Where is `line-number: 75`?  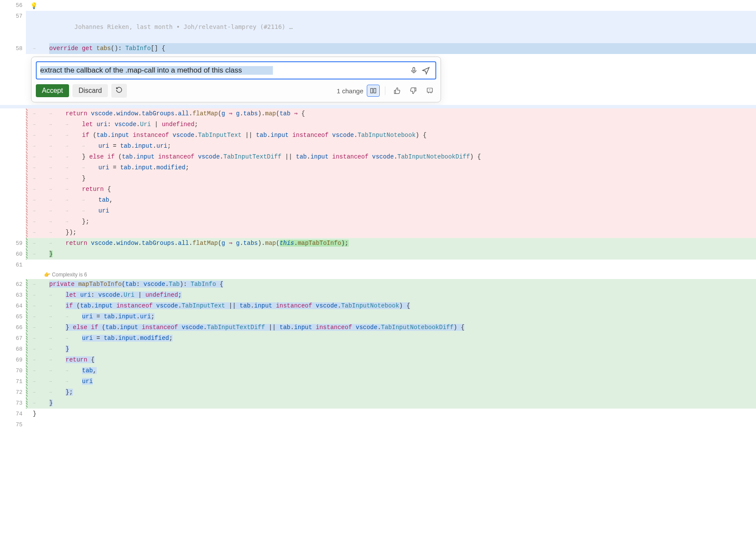 line-number: 75 is located at coordinates (13, 425).